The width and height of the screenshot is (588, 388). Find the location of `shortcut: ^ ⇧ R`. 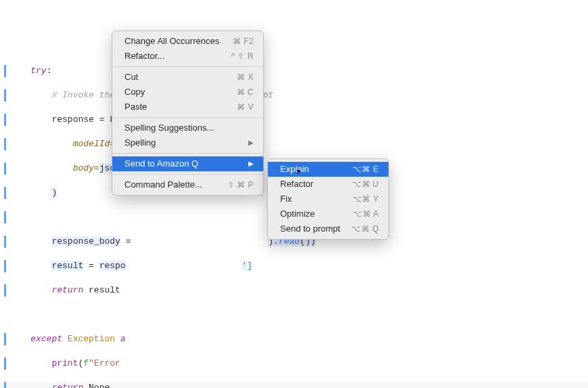

shortcut: ^ ⇧ R is located at coordinates (242, 56).